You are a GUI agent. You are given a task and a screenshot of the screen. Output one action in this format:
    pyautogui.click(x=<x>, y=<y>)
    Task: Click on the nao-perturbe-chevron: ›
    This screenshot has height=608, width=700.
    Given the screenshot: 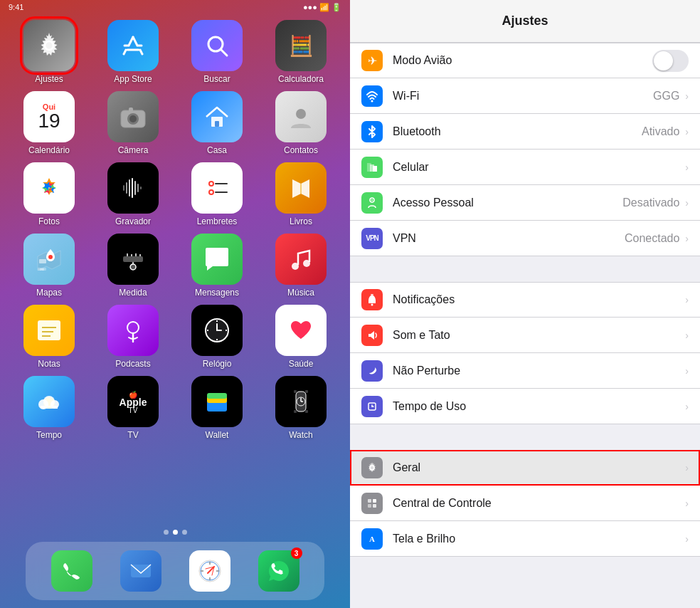 What is the action you would take?
    pyautogui.click(x=687, y=371)
    